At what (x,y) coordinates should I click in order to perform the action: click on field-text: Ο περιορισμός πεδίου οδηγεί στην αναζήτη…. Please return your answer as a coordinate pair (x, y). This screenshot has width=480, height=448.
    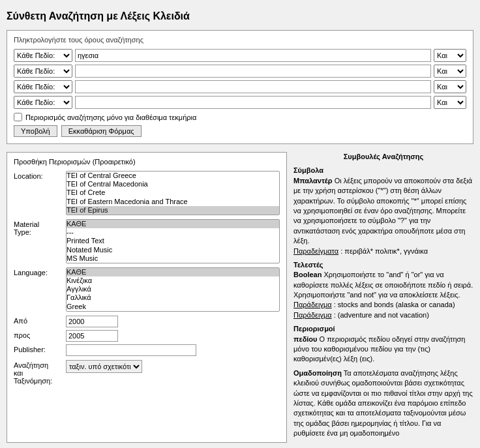
    Looking at the image, I should click on (380, 350).